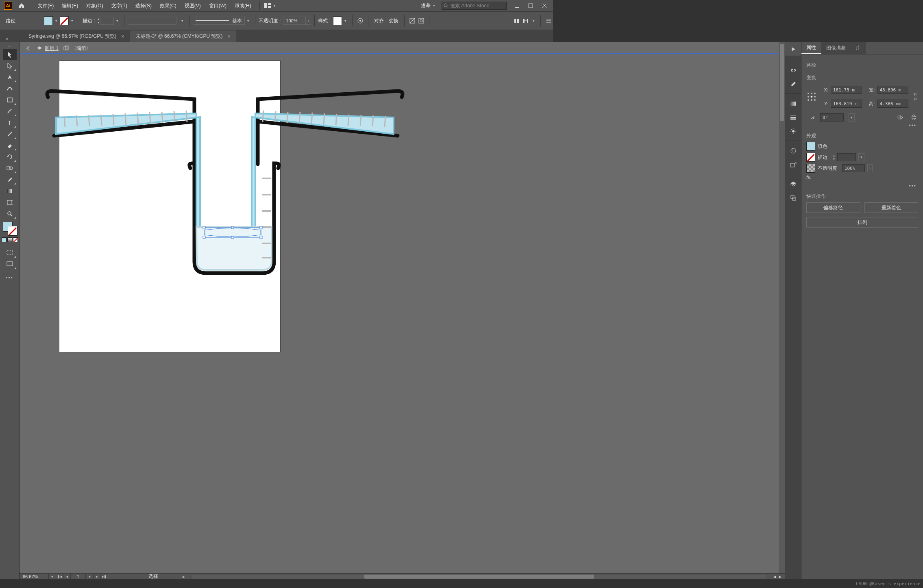  What do you see at coordinates (10, 157) in the screenshot?
I see `rotate-tool` at bounding box center [10, 157].